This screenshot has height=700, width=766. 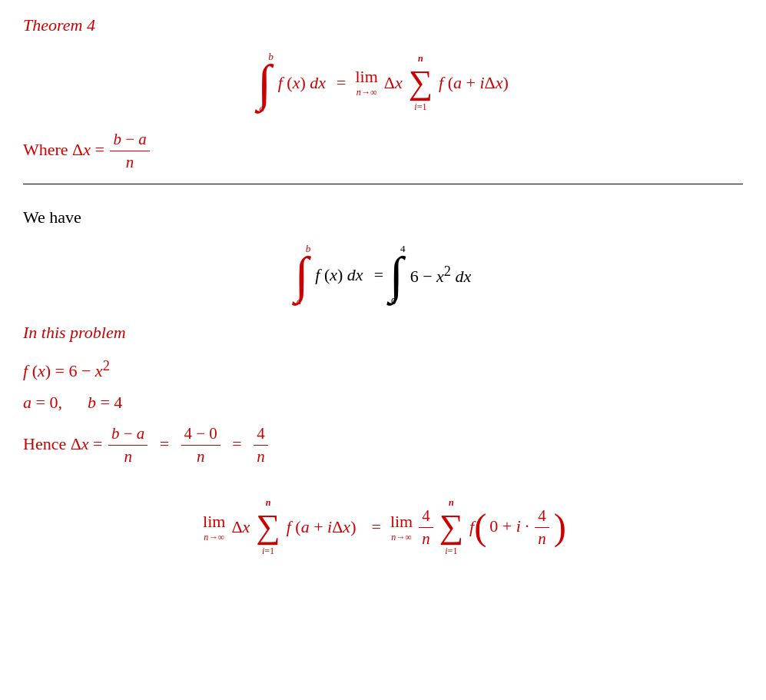 What do you see at coordinates (426, 527) in the screenshot?
I see `four-over-n-frac: 4 n` at bounding box center [426, 527].